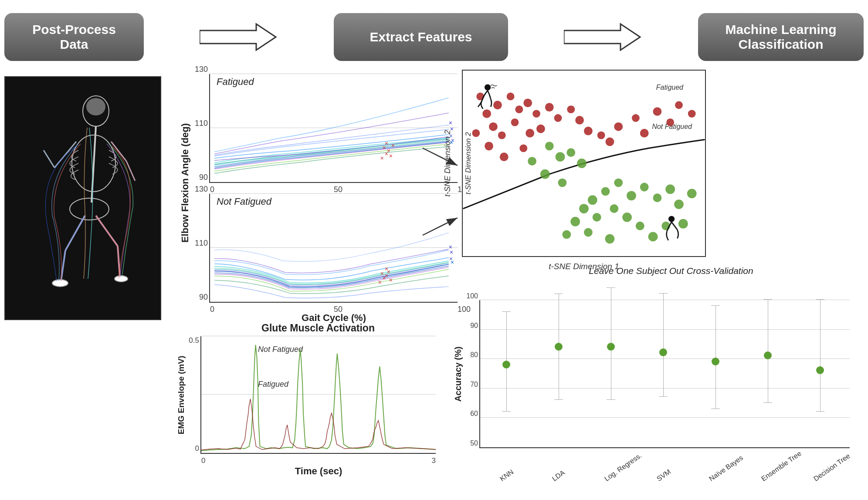 This screenshot has width=868, height=500. Describe the element at coordinates (83, 198) in the screenshot. I see `skeleton-image` at that location.